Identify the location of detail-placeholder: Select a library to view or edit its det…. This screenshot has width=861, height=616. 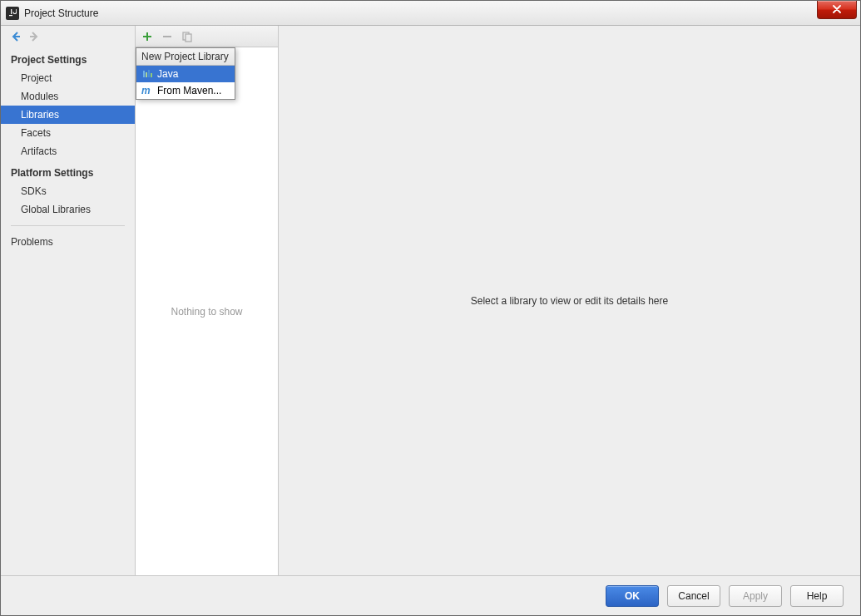
(569, 301).